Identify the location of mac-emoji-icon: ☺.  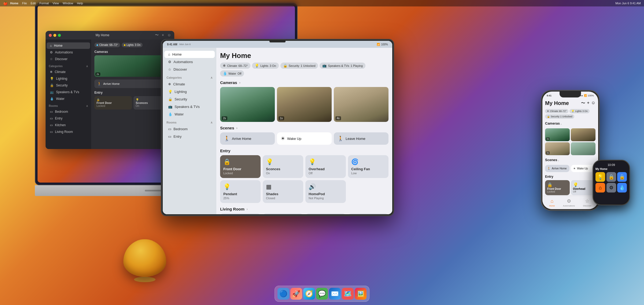
(169, 35).